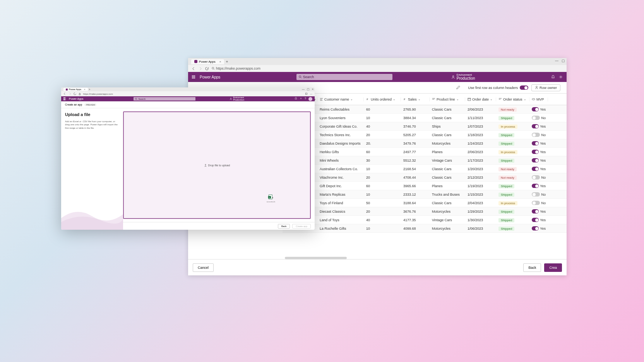 Image resolution: width=644 pixels, height=362 pixels. Describe the element at coordinates (425, 195) in the screenshot. I see `table-row: Marta's Replicas102333.12Trucks and Buse…` at that location.